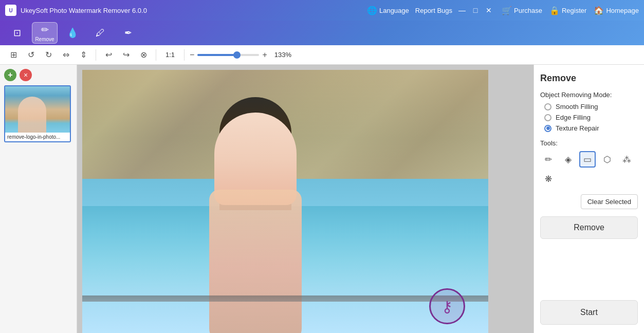 This screenshot has width=644, height=333. What do you see at coordinates (447, 306) in the screenshot?
I see `watermark-symbol: ⚷` at bounding box center [447, 306].